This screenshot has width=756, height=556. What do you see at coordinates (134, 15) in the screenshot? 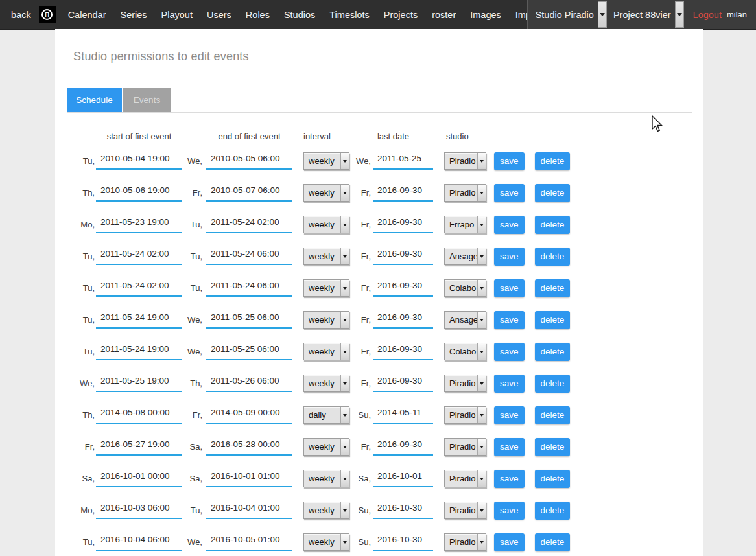
I see `nav-menu-item: Series` at bounding box center [134, 15].